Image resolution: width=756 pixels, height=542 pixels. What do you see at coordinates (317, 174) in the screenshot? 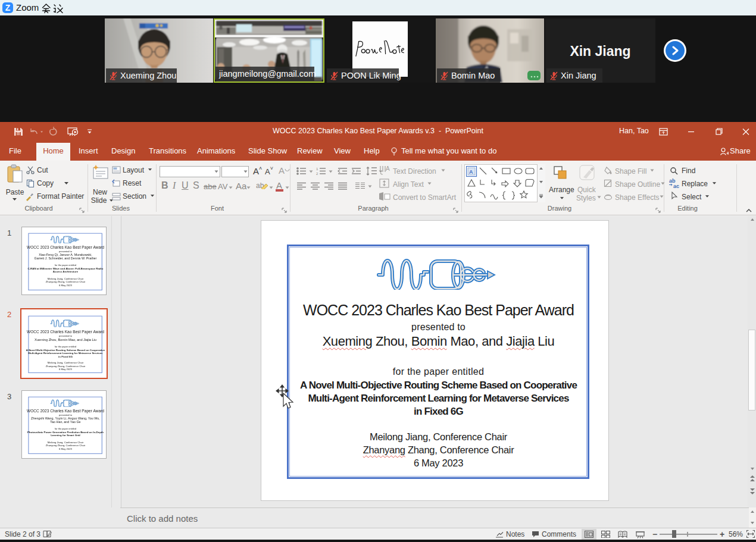
I see `svg-text: 2` at bounding box center [317, 174].